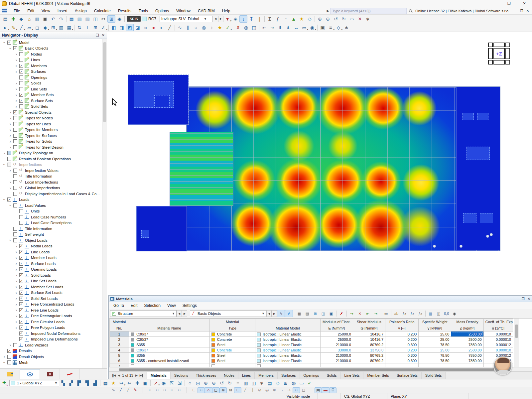 The width and height of the screenshot is (532, 399). I want to click on toolbar-icon: ◆, so click(45, 28).